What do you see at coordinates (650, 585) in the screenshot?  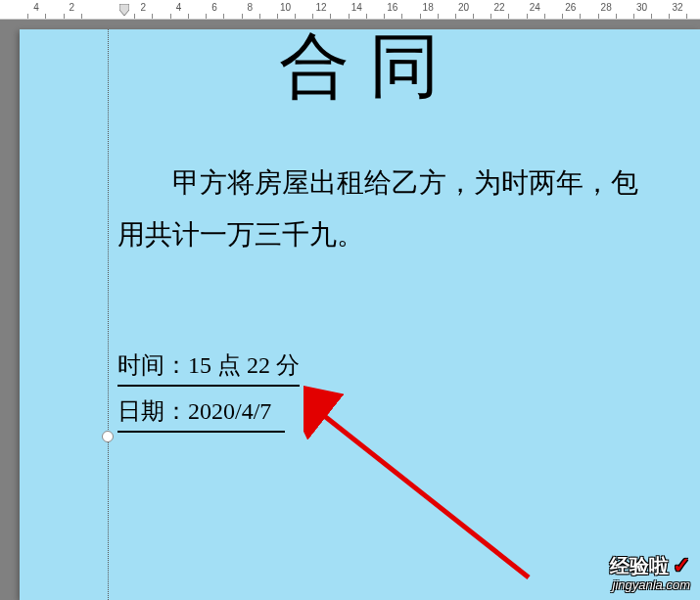 I see `watermark-url: jingyanla.com` at bounding box center [650, 585].